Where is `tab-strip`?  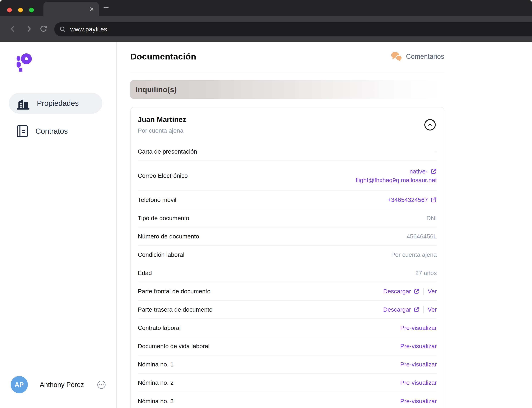 tab-strip is located at coordinates (266, 8).